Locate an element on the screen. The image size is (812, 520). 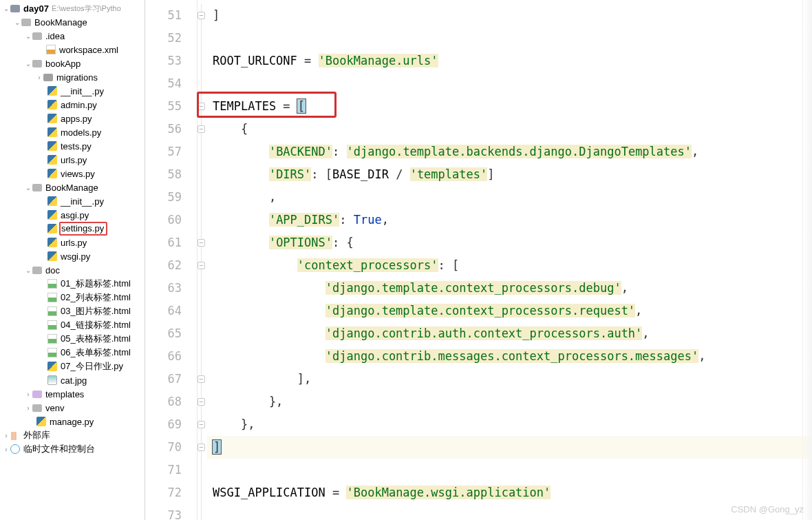
xml-file-icon is located at coordinates (51, 50).